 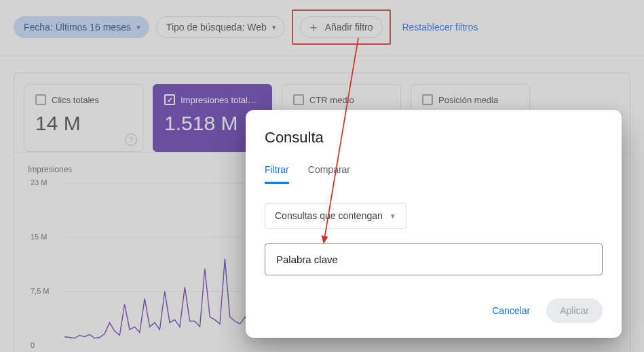 What do you see at coordinates (335, 216) in the screenshot?
I see `query-match-select: Consultas que contengan ▼` at bounding box center [335, 216].